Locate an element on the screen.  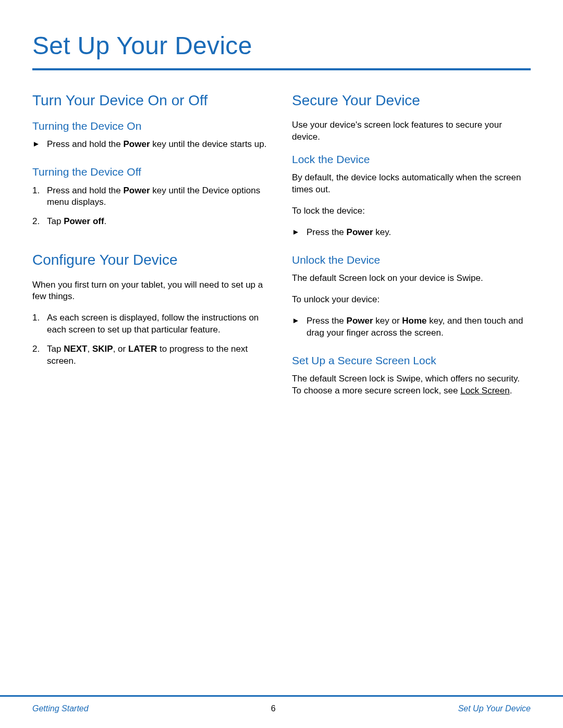
title-rule is located at coordinates (282, 69).